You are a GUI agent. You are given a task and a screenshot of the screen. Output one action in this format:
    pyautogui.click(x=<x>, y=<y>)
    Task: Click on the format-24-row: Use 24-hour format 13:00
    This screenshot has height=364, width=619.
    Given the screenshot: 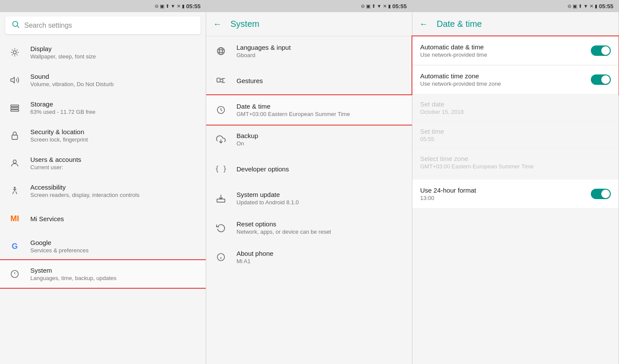 What is the action you would take?
    pyautogui.click(x=515, y=194)
    